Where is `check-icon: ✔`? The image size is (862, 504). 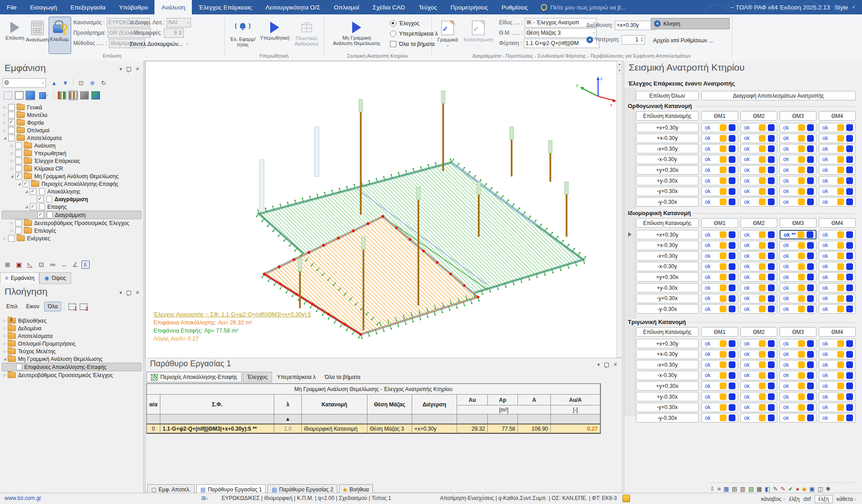 check-icon: ✔ is located at coordinates (791, 489).